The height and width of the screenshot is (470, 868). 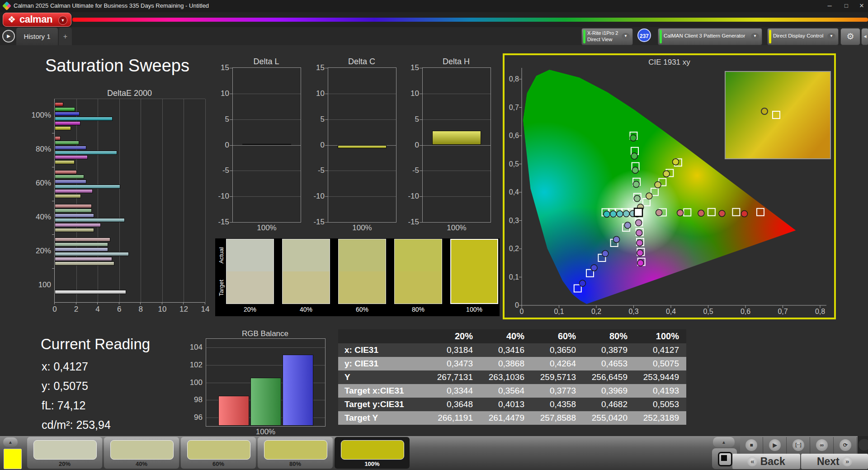 I want to click on back-button: « Back, so click(x=766, y=461).